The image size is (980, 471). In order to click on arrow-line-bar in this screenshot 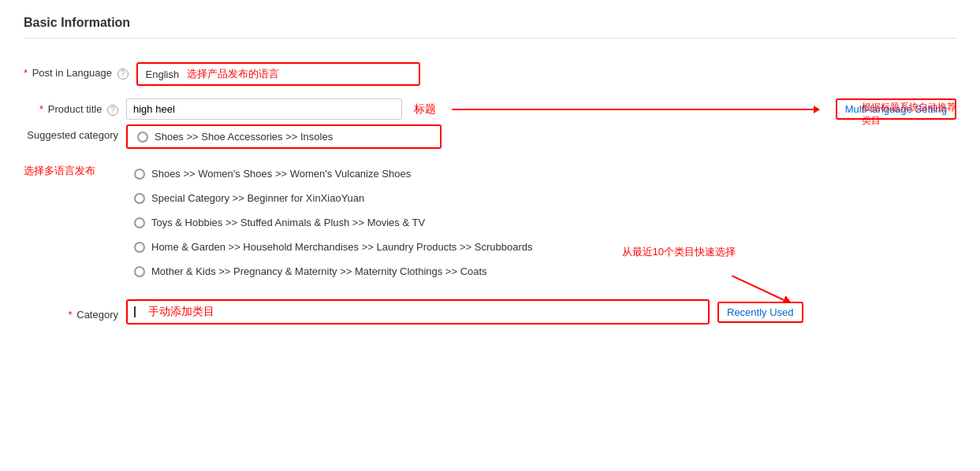, I will do `click(632, 109)`.